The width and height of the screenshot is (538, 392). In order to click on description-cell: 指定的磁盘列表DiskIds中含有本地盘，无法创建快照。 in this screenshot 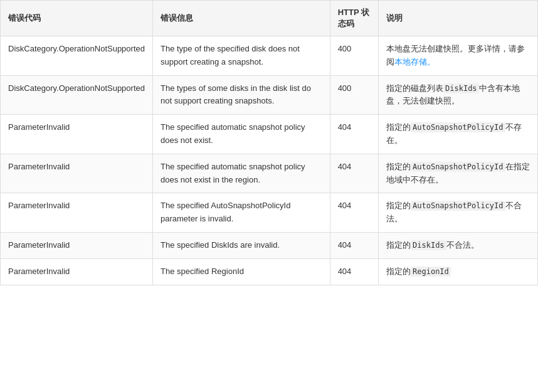, I will do `click(458, 95)`.